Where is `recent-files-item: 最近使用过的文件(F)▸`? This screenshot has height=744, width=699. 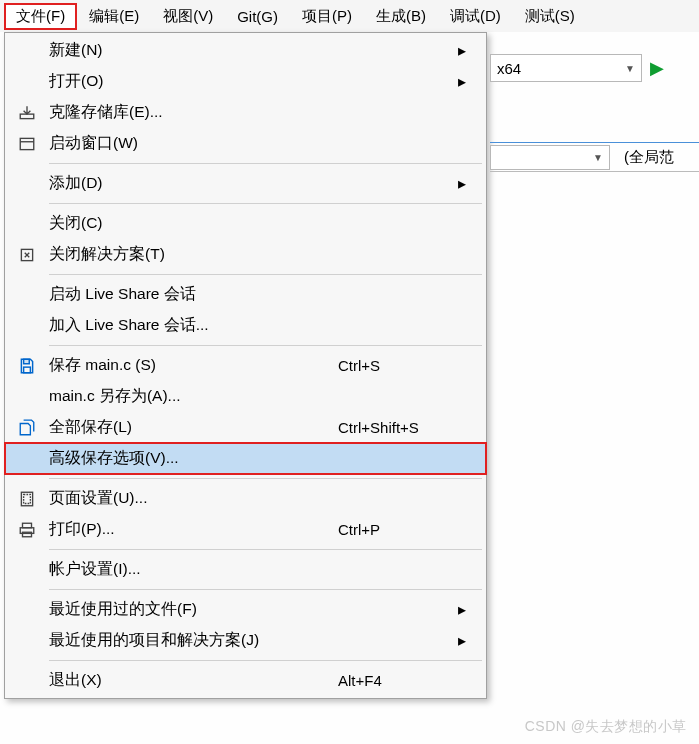 recent-files-item: 最近使用过的文件(F)▸ is located at coordinates (246, 610).